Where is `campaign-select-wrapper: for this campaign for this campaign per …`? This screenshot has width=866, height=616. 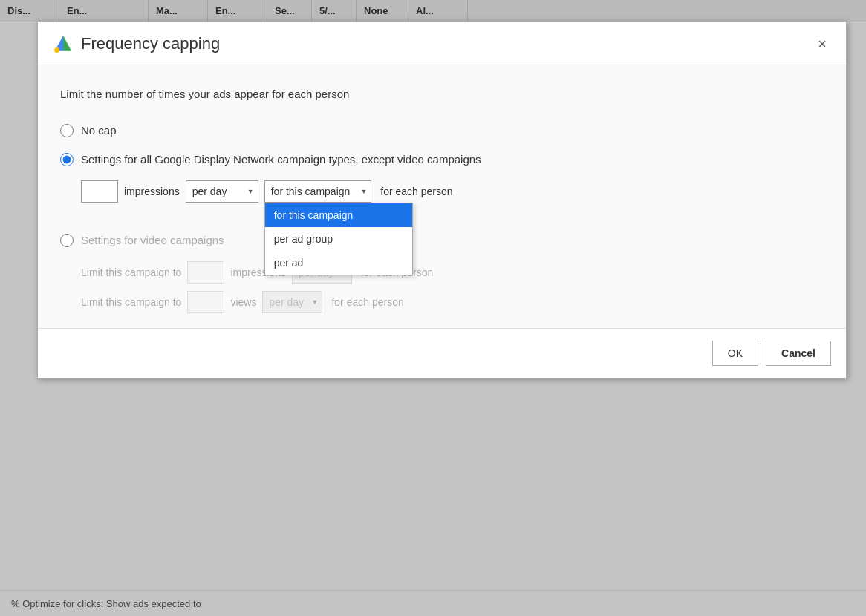
campaign-select-wrapper: for this campaign for this campaign per … is located at coordinates (318, 191).